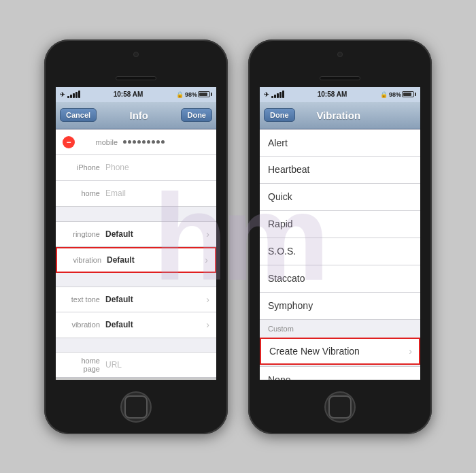  Describe the element at coordinates (136, 142) in the screenshot. I see `mobile-row: − mobile` at that location.